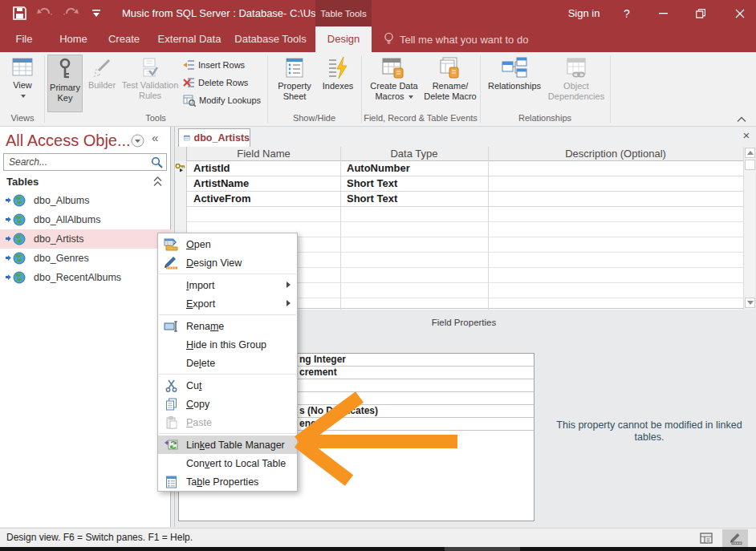  What do you see at coordinates (338, 83) in the screenshot?
I see `indexes-button: Indexes` at bounding box center [338, 83].